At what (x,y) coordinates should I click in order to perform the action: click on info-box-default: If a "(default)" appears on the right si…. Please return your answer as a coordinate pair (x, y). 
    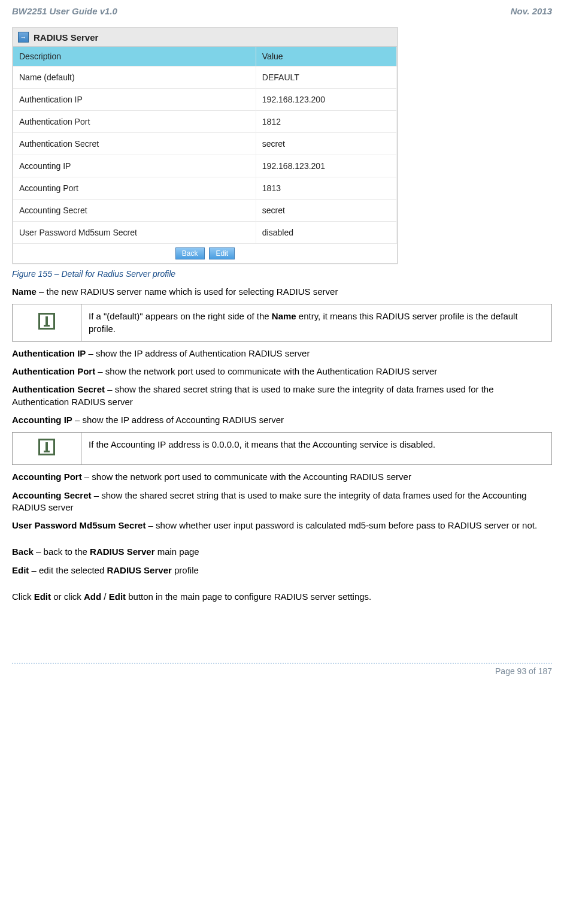
    Looking at the image, I should click on (282, 322).